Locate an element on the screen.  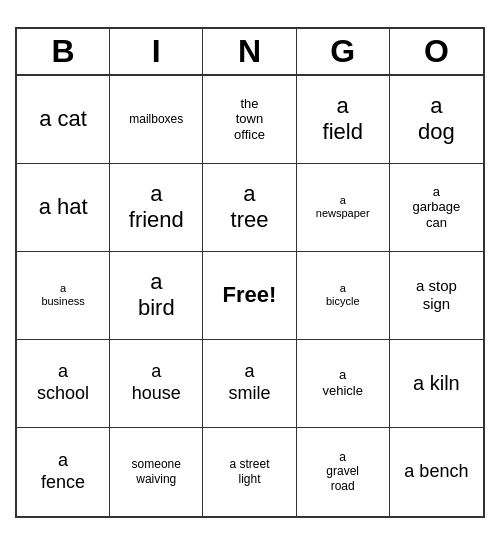
bingo-cell: aschool is located at coordinates (64, 384).